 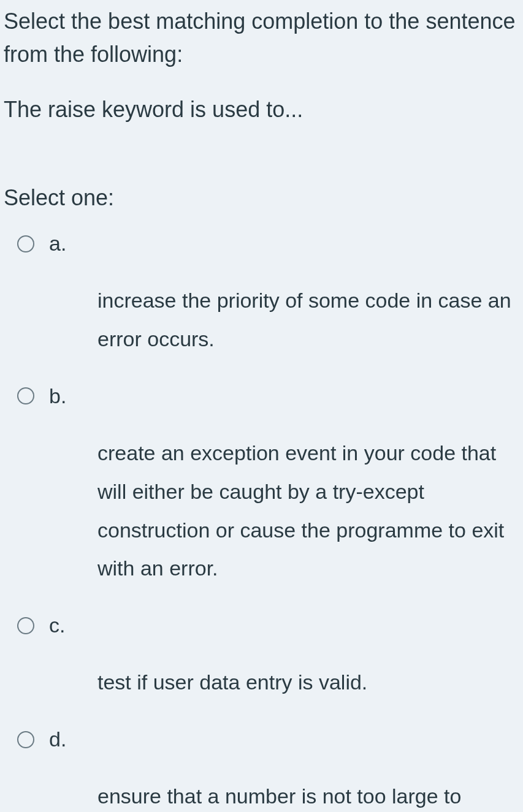 I want to click on option-a-letter: a., so click(x=58, y=244).